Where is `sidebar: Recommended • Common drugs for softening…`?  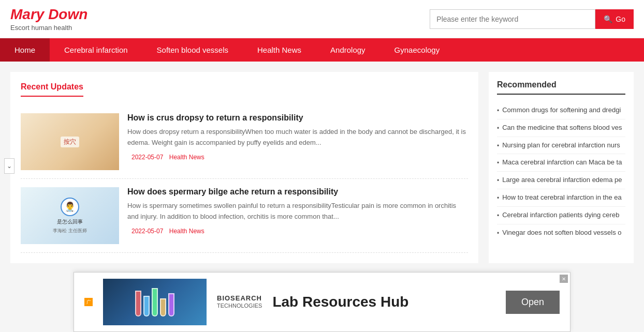
sidebar: Recommended • Common drugs for softening… is located at coordinates (561, 168).